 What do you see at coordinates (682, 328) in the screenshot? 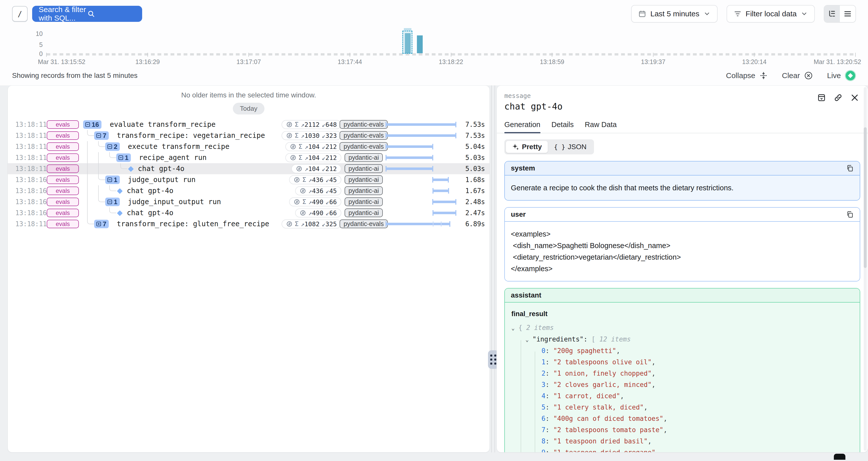
I see `json-root-line: ⌄{ 2 items` at bounding box center [682, 328].